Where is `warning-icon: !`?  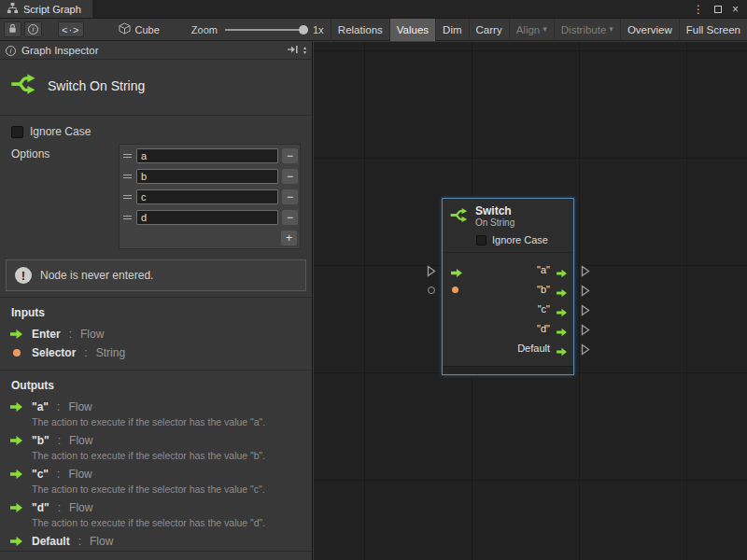
warning-icon: ! is located at coordinates (23, 275).